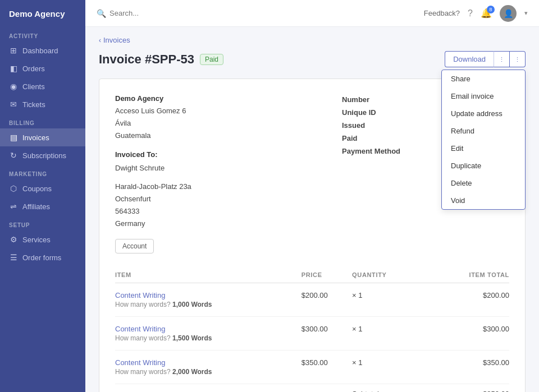 The image size is (539, 392). I want to click on sidebar-item-label: Order forms, so click(42, 258).